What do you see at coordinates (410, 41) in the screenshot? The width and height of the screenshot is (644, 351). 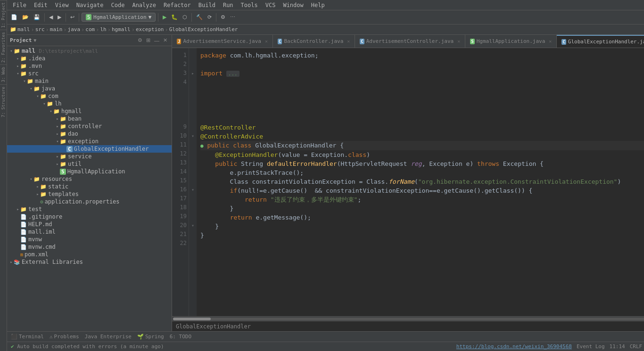 I see `tab-advertisement-controller: C AdvertisementController.java ✕` at bounding box center [410, 41].